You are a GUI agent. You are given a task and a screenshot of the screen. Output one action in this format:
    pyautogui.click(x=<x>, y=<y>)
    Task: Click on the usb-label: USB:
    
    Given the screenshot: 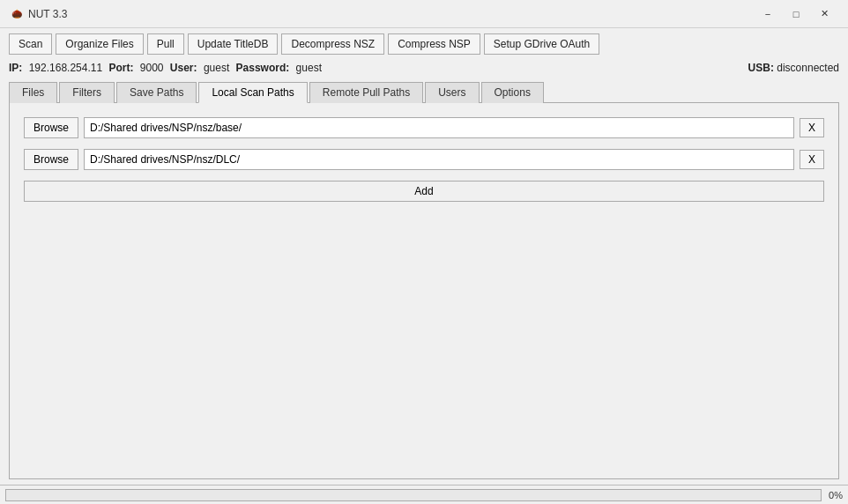 What is the action you would take?
    pyautogui.click(x=762, y=68)
    